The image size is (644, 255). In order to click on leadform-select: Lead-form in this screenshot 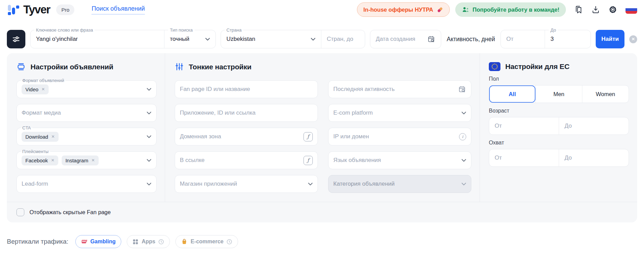, I will do `click(86, 184)`.